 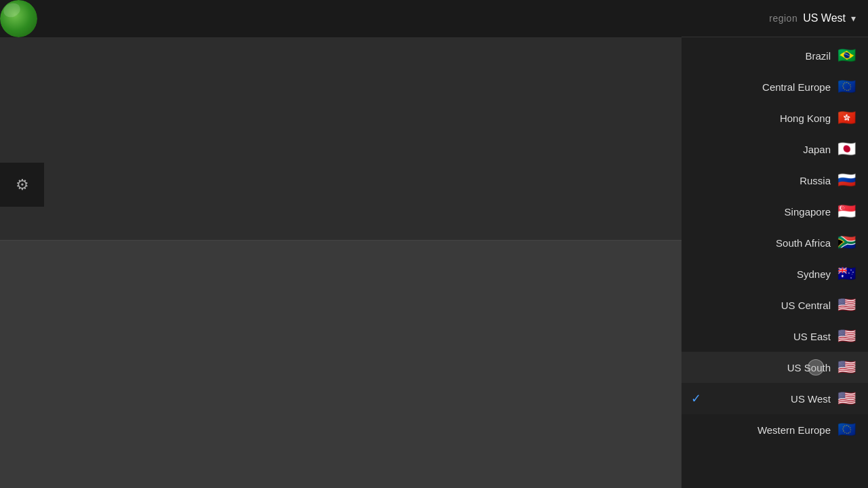 What do you see at coordinates (774, 243) in the screenshot?
I see `region-item-south-africa: South Africa🇿🇦` at bounding box center [774, 243].